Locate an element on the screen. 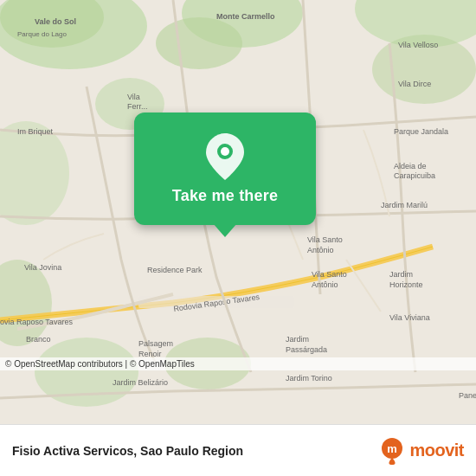 This screenshot has width=476, height=476. map-attribution: © OpenStreetMap contributors | © OpenMap… is located at coordinates (238, 363).